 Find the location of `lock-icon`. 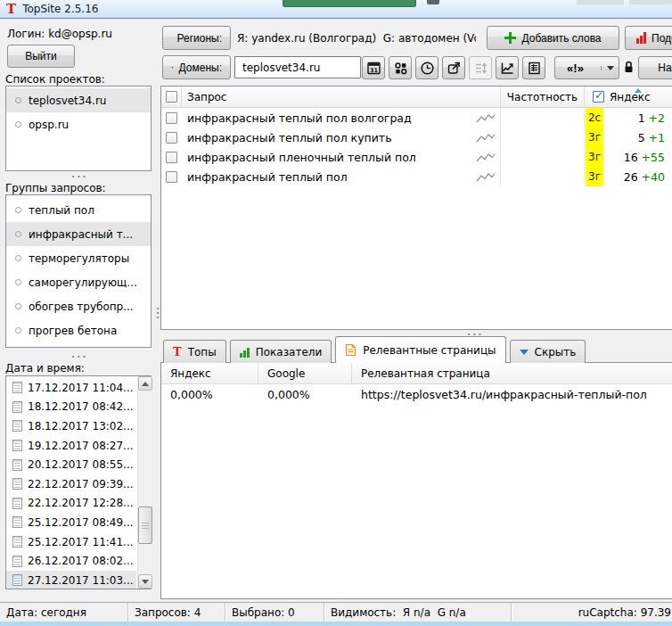

lock-icon is located at coordinates (629, 67).